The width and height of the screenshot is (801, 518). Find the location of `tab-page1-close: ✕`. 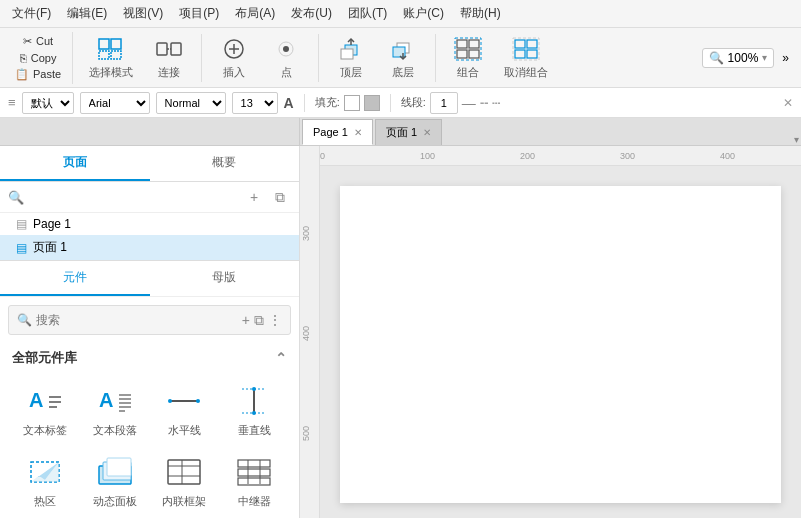

tab-page1-close: ✕ is located at coordinates (358, 132).